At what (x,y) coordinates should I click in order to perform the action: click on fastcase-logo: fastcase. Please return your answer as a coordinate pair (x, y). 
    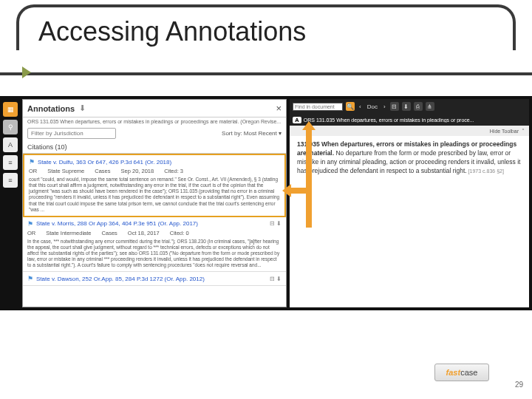
    Looking at the image, I should click on (462, 372).